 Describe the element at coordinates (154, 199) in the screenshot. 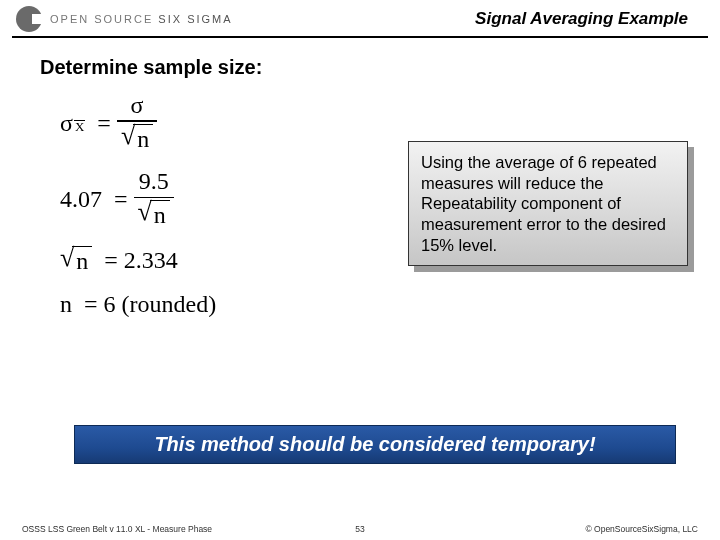

I see `fraction-9p5-over-rootn: 9.5 √ n` at that location.